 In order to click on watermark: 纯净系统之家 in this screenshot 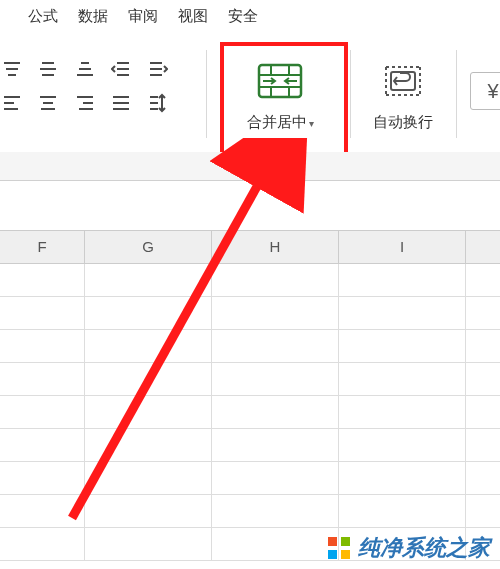, I will do `click(409, 548)`.